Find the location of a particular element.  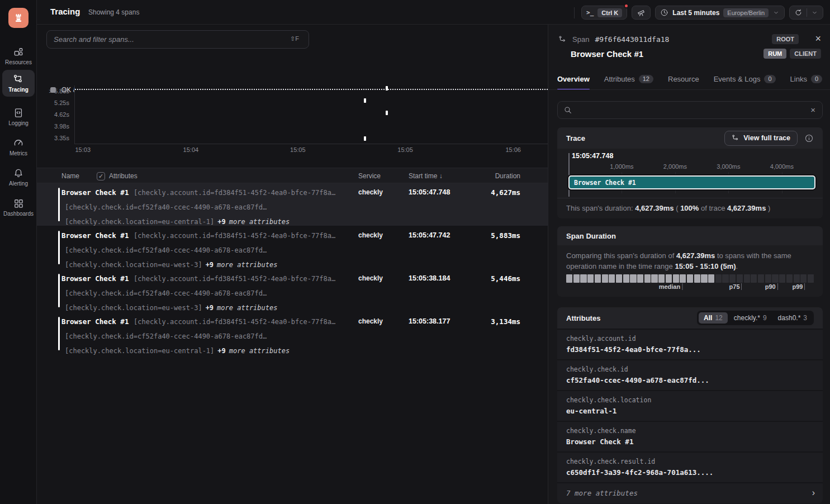

tab-resource: Resource is located at coordinates (684, 82).